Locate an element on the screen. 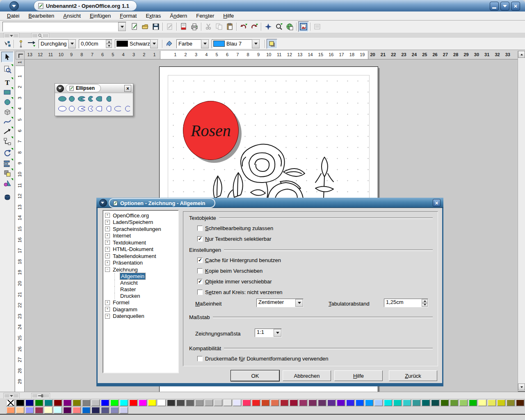  paste-button is located at coordinates (230, 27).